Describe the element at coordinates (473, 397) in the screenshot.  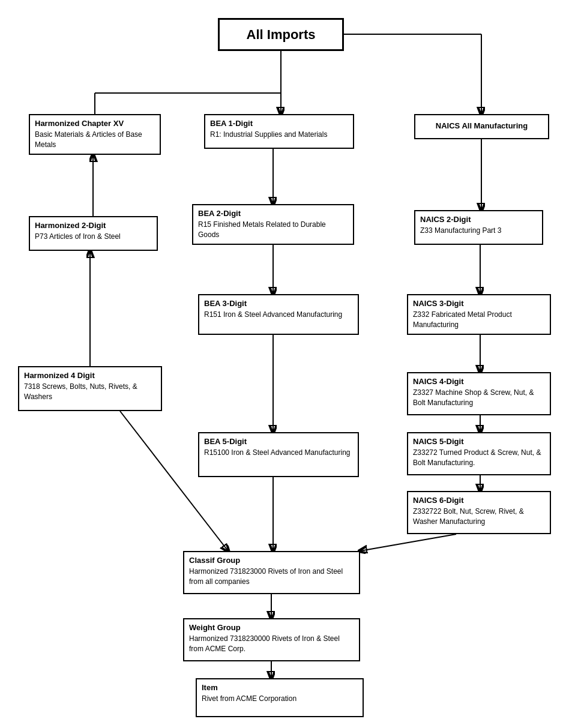
I see `naics4-desc: Z3327 Machine Shop & Screw, Nut, & Bolt …` at that location.